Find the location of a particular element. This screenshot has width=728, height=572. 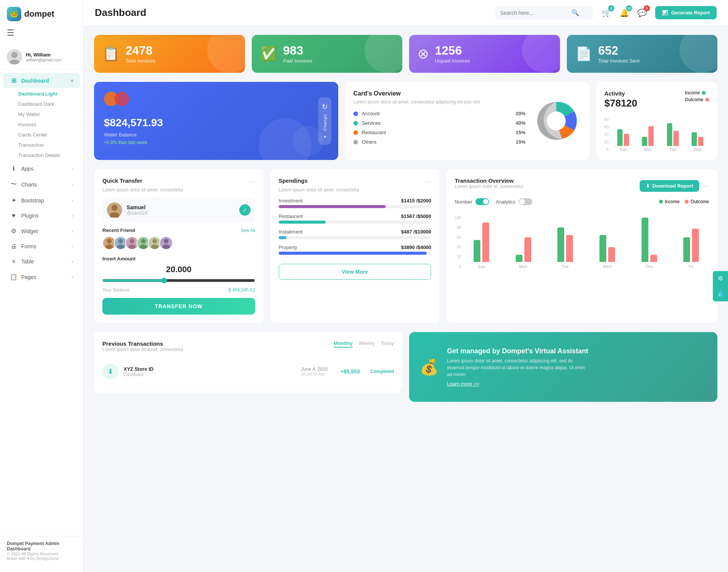

see-all-link: See All is located at coordinates (248, 230).